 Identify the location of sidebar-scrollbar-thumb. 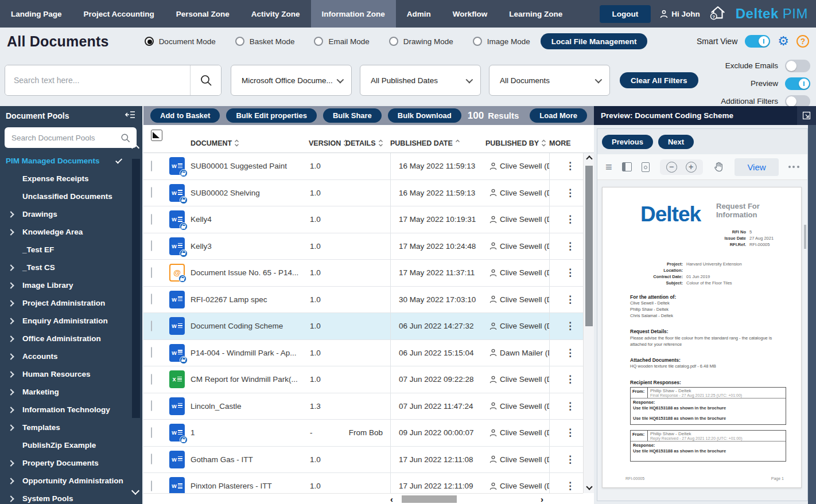
(136, 288).